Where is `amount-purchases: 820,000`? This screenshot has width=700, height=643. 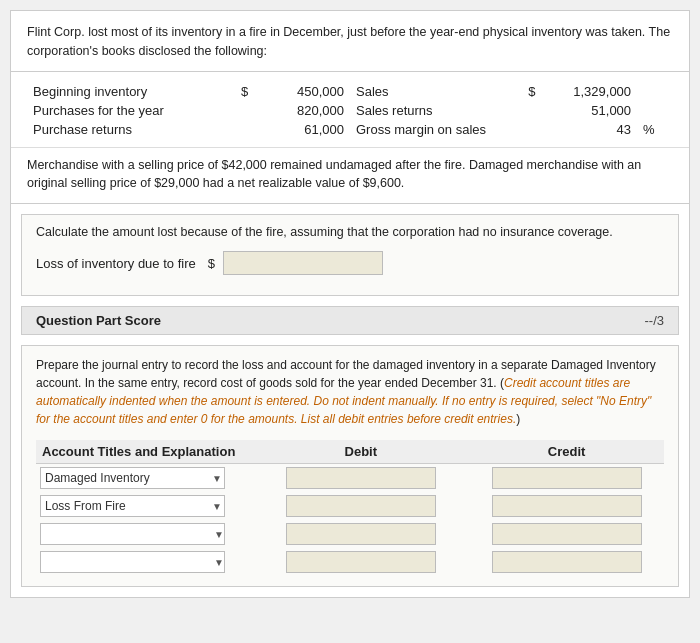 amount-purchases: 820,000 is located at coordinates (302, 110).